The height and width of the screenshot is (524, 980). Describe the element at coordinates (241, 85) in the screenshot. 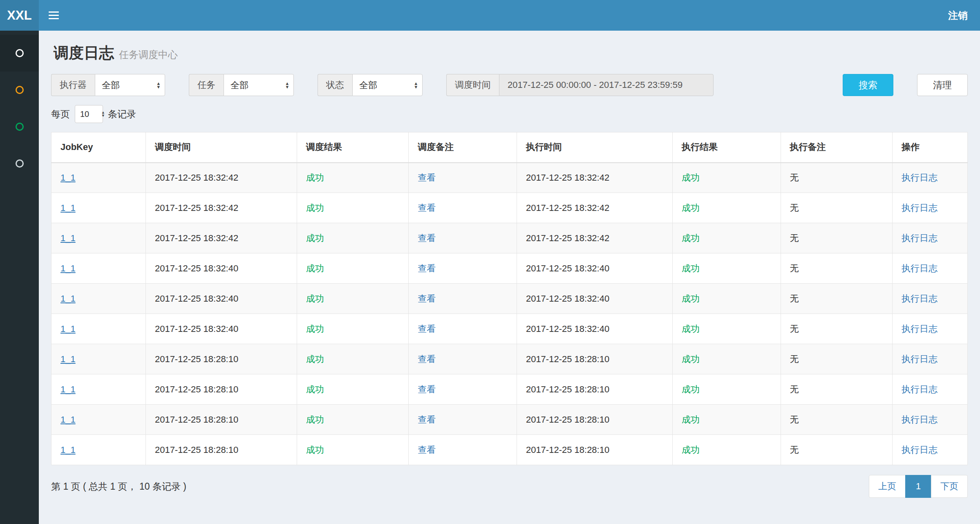

I see `job-filter-group: 任务 全部` at that location.